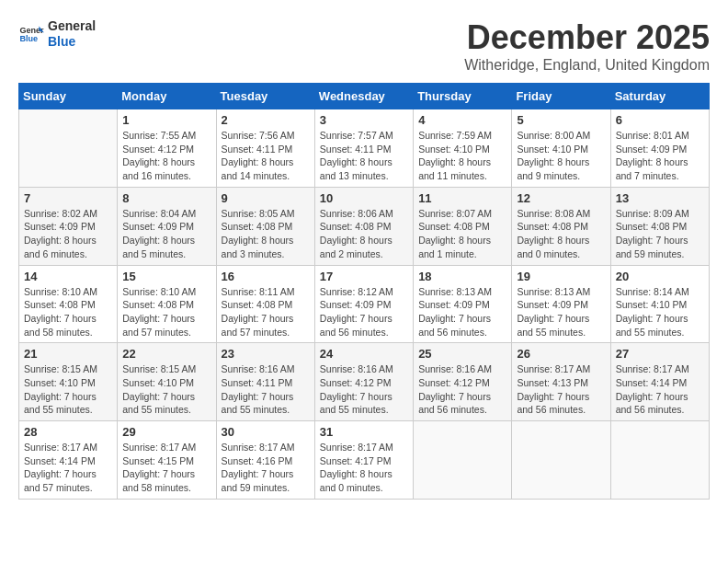  I want to click on calendar-cell: 27Sunrise: 8:17 AM Sunset: 4:14 PM Dayli…, so click(660, 383).